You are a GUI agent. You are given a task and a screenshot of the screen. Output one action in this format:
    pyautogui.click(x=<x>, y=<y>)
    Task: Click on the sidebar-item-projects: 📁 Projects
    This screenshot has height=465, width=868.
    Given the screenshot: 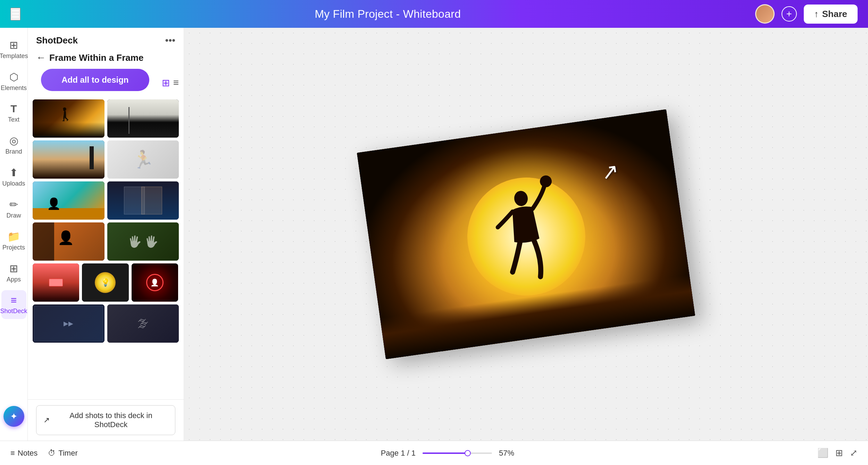 What is the action you would take?
    pyautogui.click(x=14, y=241)
    